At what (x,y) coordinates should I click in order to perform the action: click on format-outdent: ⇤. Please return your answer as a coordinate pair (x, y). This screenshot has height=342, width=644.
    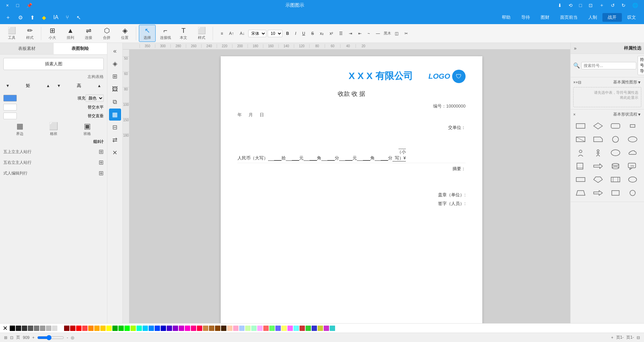
    Looking at the image, I should click on (360, 33).